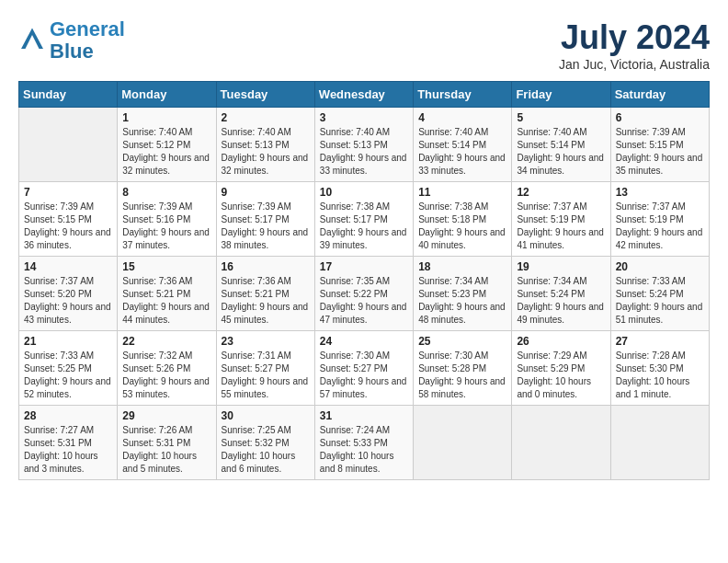 The image size is (728, 563). Describe the element at coordinates (167, 294) in the screenshot. I see `calendar-cell: 15Sunrise: 7:36 AMSunset: 5:21 PMDayligh…` at that location.